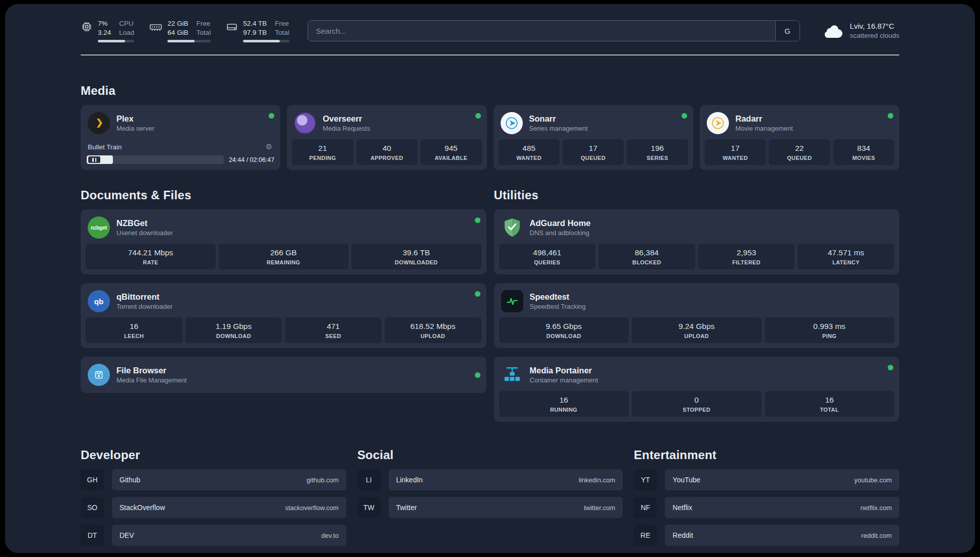  Describe the element at coordinates (490, 497) in the screenshot. I see `bookmarks: Developer GH Github github.com SO StackO…` at that location.